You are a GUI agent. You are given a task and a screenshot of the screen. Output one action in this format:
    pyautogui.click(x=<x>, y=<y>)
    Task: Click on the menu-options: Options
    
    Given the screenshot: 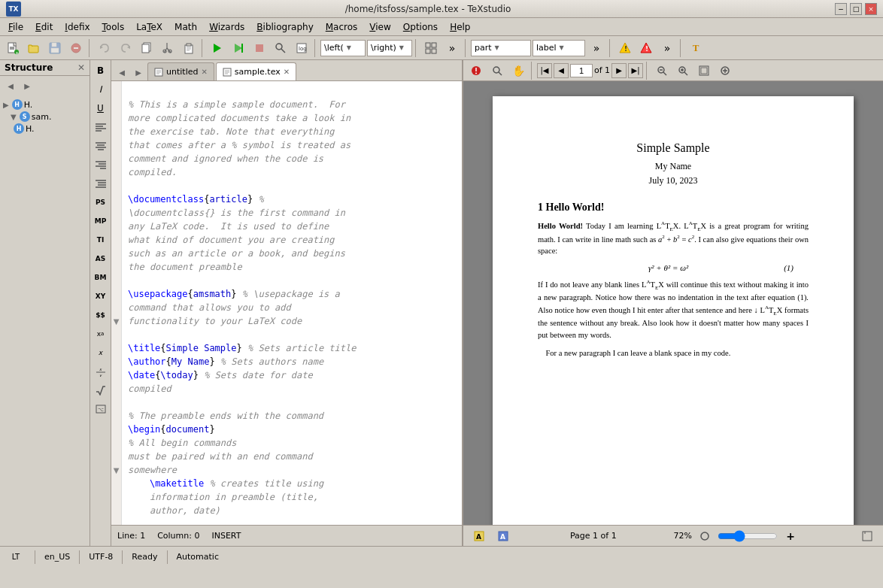 What is the action you would take?
    pyautogui.click(x=420, y=27)
    